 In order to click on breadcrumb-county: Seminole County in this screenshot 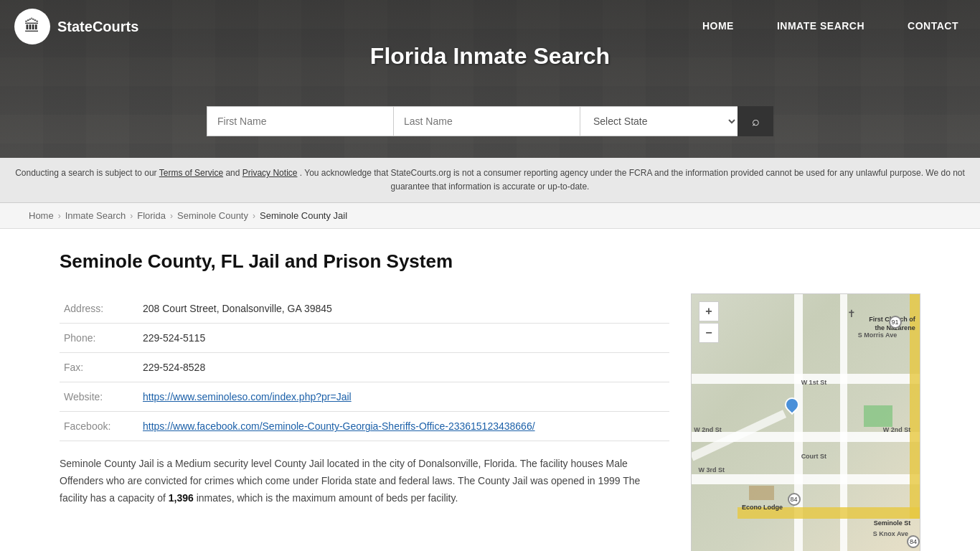, I will do `click(212, 215)`.